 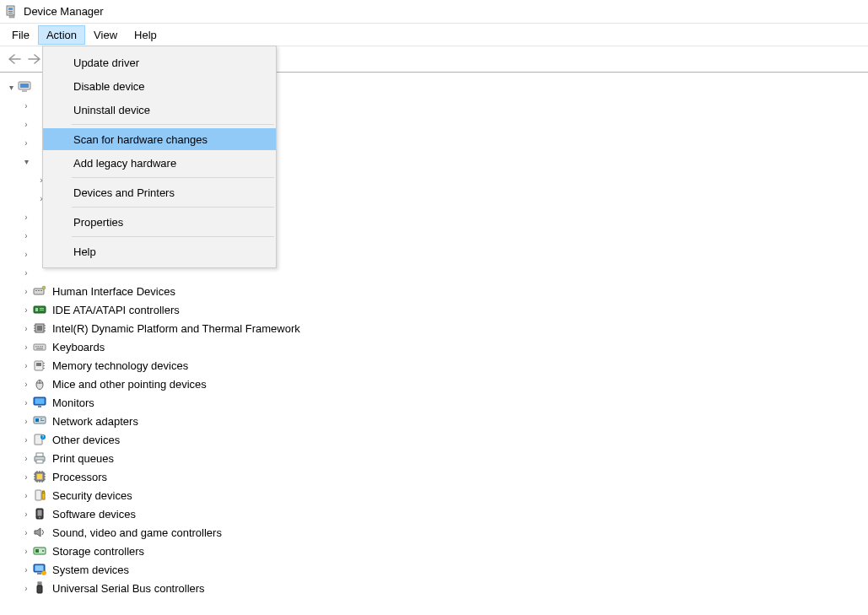 I want to click on menu-disable-device: Disable device, so click(x=159, y=86).